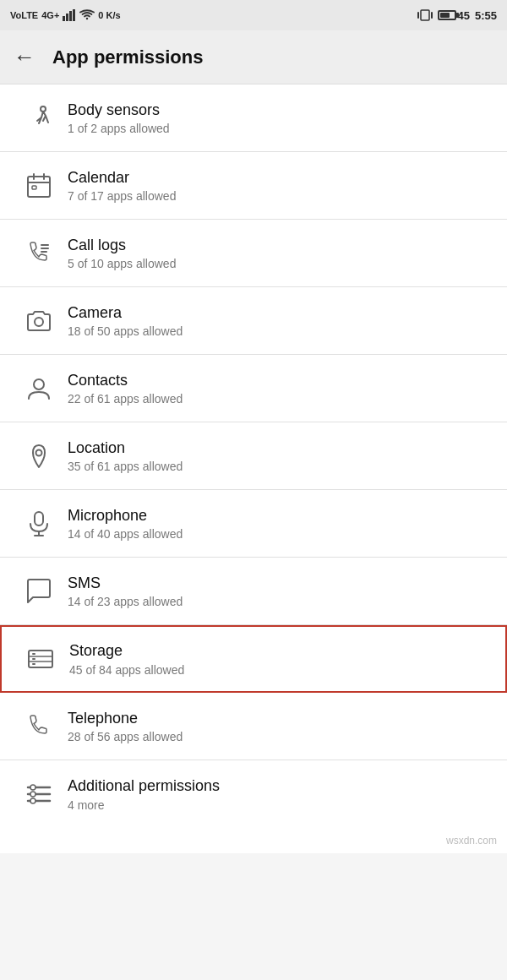 Image resolution: width=507 pixels, height=980 pixels. Describe the element at coordinates (39, 186) in the screenshot. I see `calendar-icon` at that location.